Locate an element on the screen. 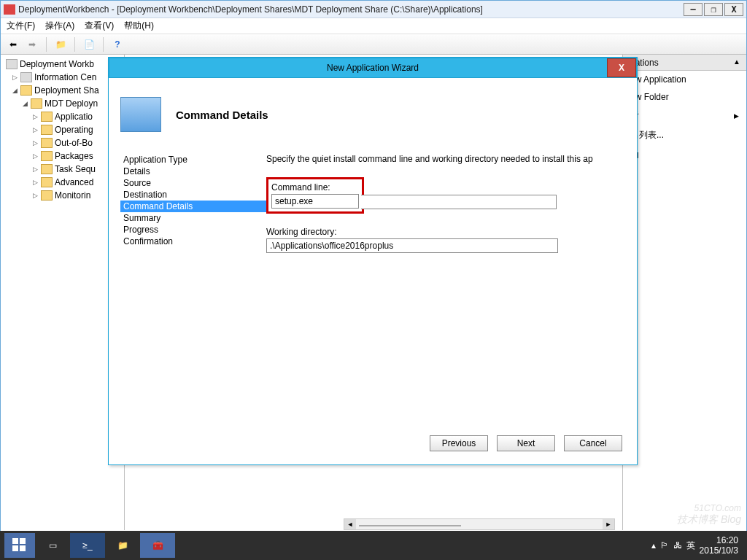 The height and width of the screenshot is (560, 747). tree-mdt: MDT Deployn is located at coordinates (71, 104).